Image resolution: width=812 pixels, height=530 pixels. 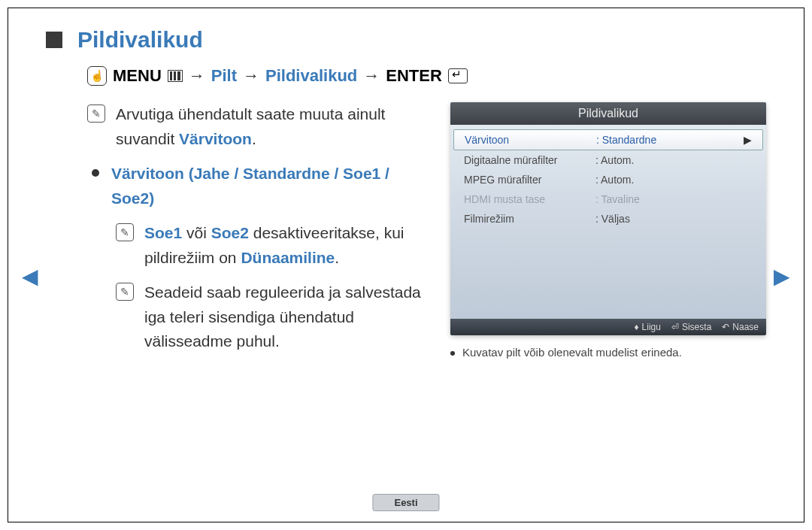 I want to click on footer-return-label: Naase, so click(x=746, y=327).